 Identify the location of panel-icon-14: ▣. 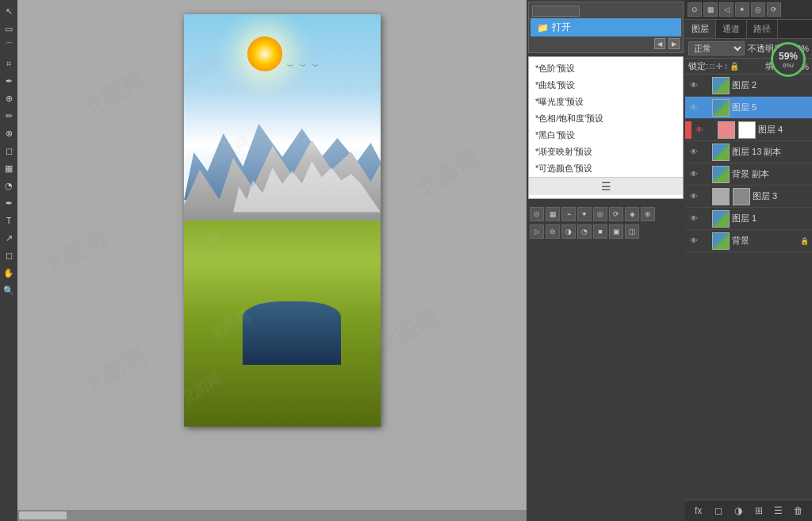
(616, 232).